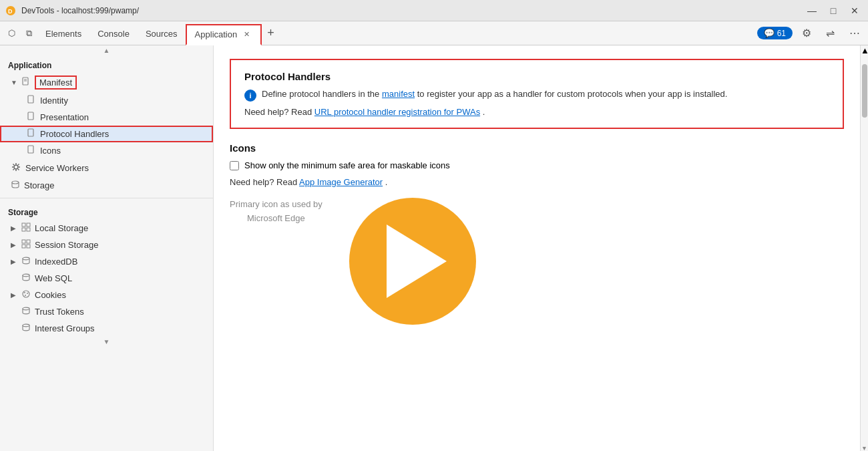  I want to click on sidebar-item-manifest: ▼ Manifest, so click(107, 83).